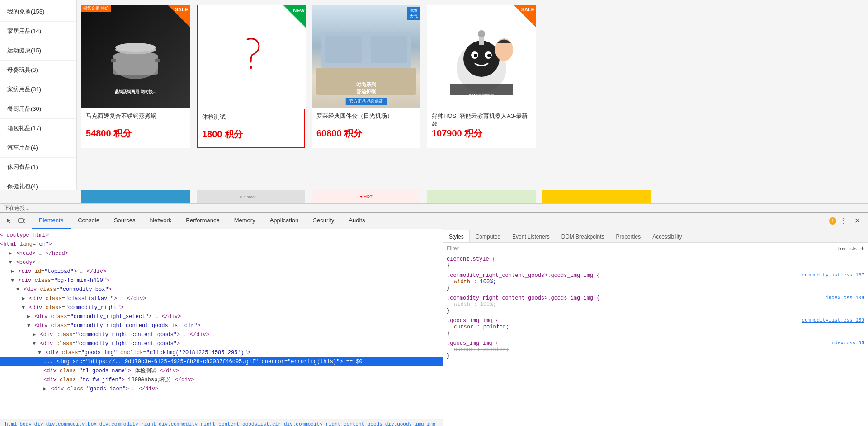 The image size is (868, 426). What do you see at coordinates (71, 424) in the screenshot?
I see `breadcrumb-commodity-box: div.commodity.box` at bounding box center [71, 424].